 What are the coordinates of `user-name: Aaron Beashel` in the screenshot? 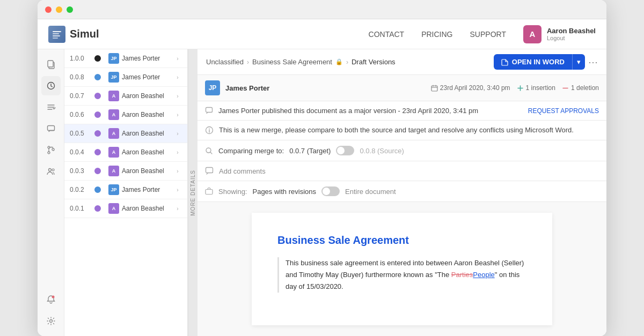 It's located at (571, 31).